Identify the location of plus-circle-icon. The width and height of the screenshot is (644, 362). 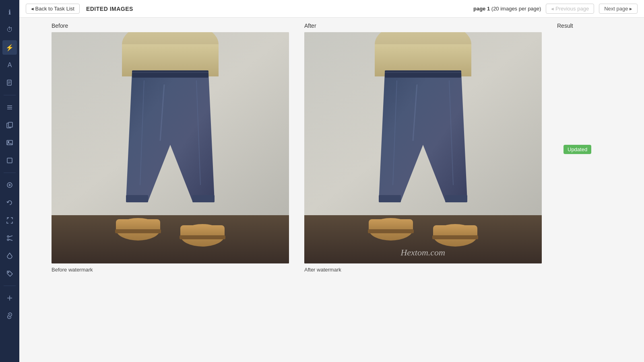
(10, 185).